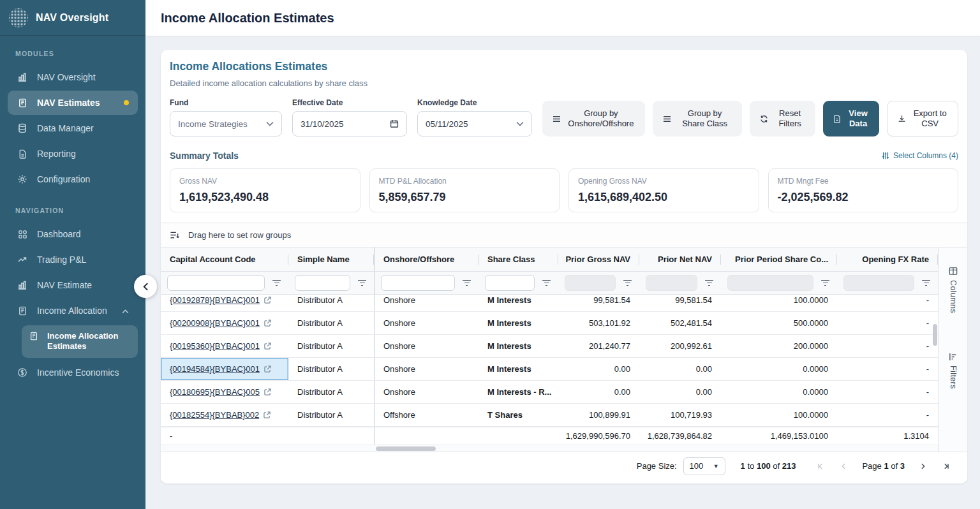 The width and height of the screenshot is (980, 509). What do you see at coordinates (518, 369) in the screenshot?
I see `share-class-cell: M Interests` at bounding box center [518, 369].